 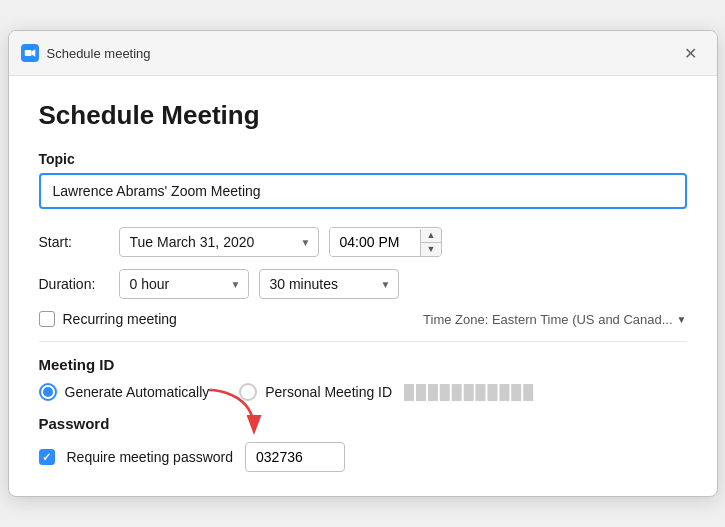 What do you see at coordinates (108, 319) in the screenshot?
I see `recurring-left: Recurring meeting` at bounding box center [108, 319].